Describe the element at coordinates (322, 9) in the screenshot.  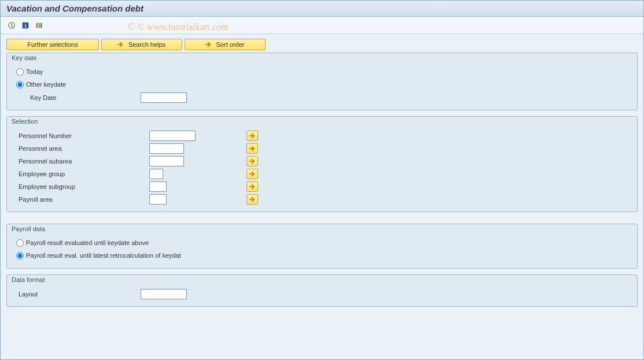
I see `page-title: Vacation and Compensation debt` at that location.